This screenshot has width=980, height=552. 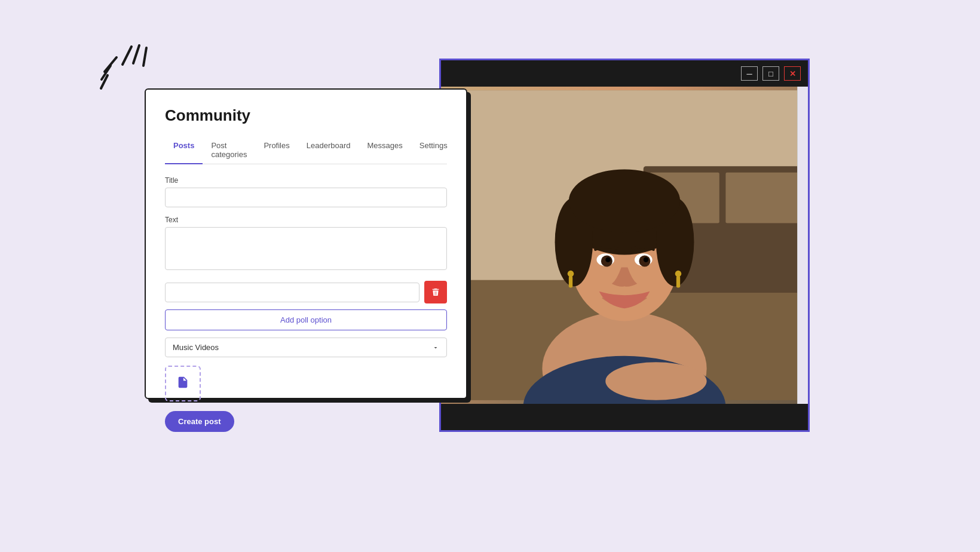 I want to click on category-dropdown: Music Videos General Announcements Q&A, so click(x=306, y=348).